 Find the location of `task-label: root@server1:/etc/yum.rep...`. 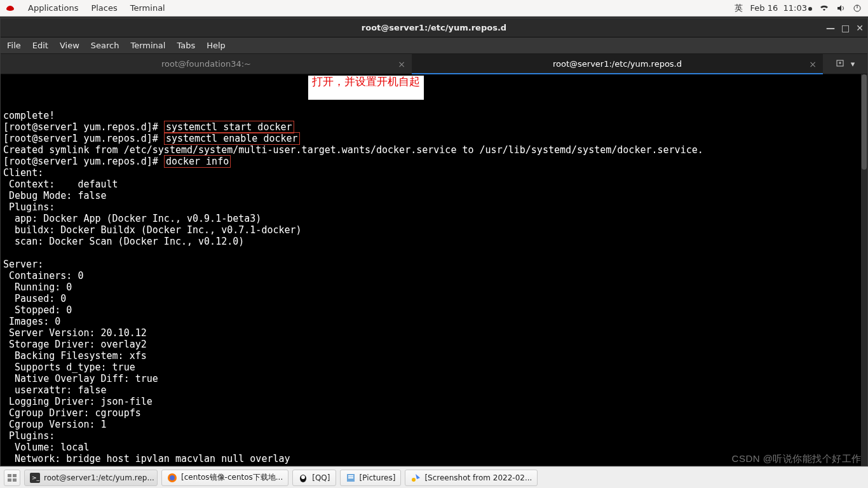

task-label: root@server1:/etc/yum.rep... is located at coordinates (99, 478).